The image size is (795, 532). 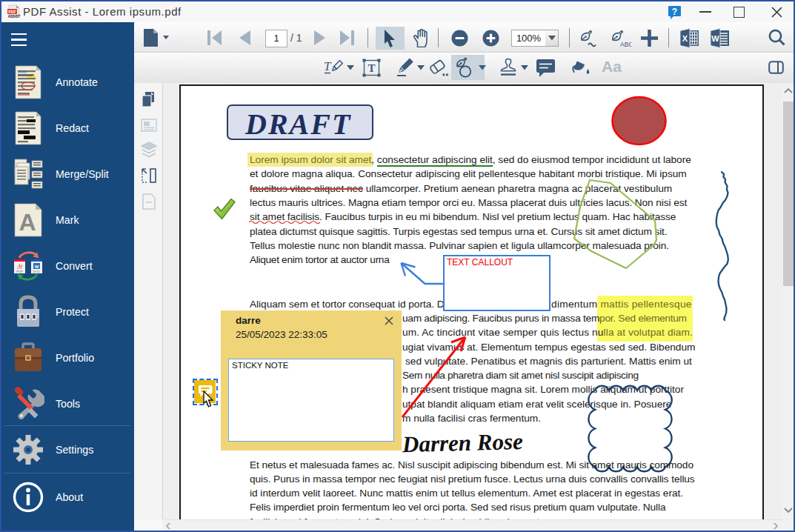 What do you see at coordinates (27, 222) in the screenshot?
I see `svg-text: A` at bounding box center [27, 222].